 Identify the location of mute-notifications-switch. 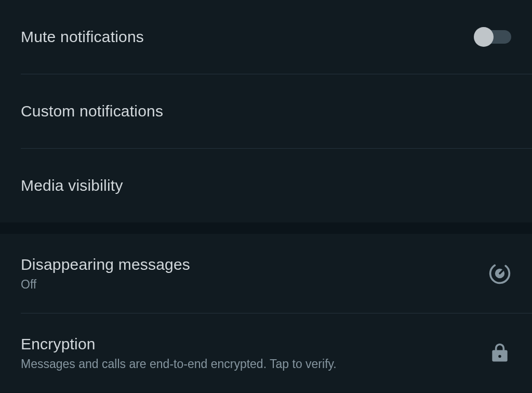
(493, 37).